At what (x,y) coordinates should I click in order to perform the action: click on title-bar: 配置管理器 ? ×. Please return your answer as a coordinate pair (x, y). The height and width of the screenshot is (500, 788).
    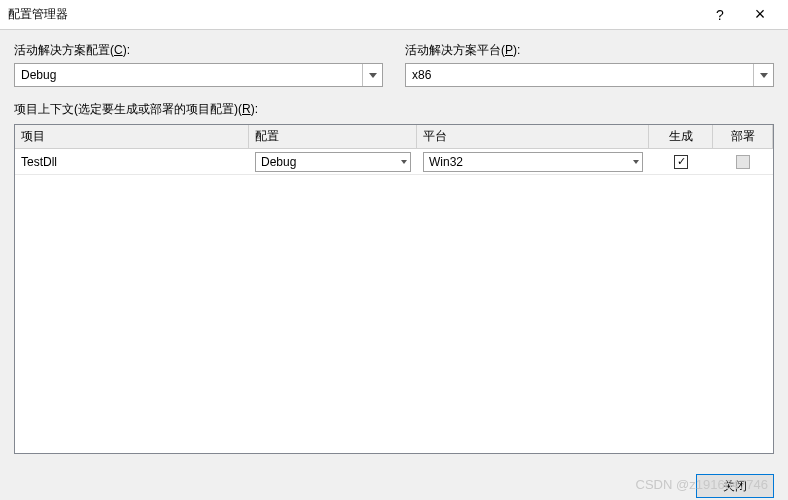
    Looking at the image, I should click on (394, 15).